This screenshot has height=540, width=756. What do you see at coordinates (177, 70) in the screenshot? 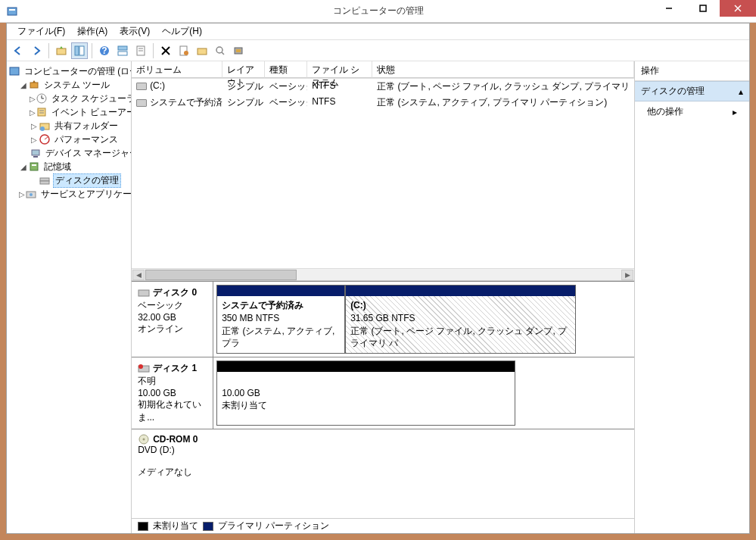
I see `col-volume: ボリューム` at bounding box center [177, 70].